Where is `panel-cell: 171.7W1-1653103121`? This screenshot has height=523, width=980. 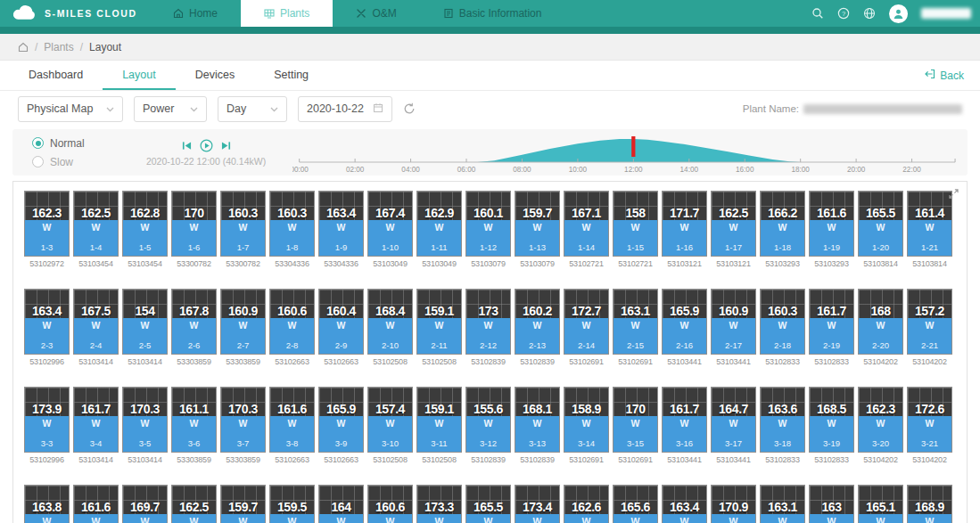 panel-cell: 171.7W1-1653103121 is located at coordinates (685, 230).